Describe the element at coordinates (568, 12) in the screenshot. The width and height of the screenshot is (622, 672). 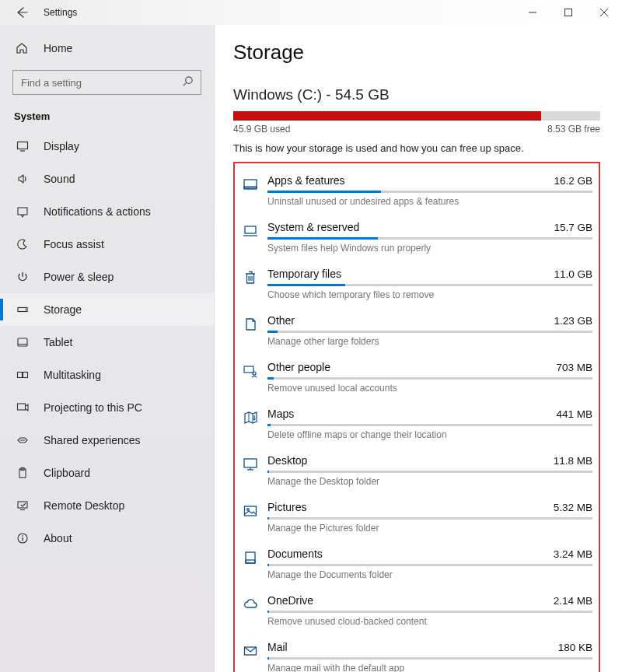
I see `maximize-icon` at that location.